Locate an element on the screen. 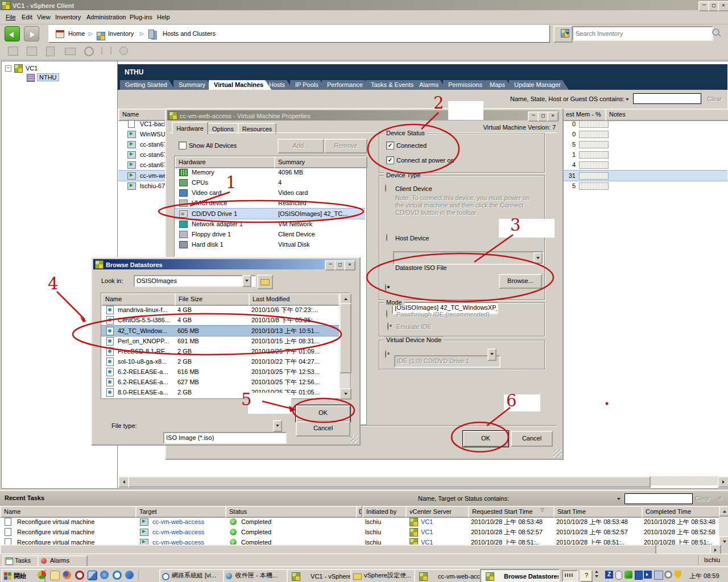 This screenshot has height=582, width=728. menu-file: File is located at coordinates (11, 17).